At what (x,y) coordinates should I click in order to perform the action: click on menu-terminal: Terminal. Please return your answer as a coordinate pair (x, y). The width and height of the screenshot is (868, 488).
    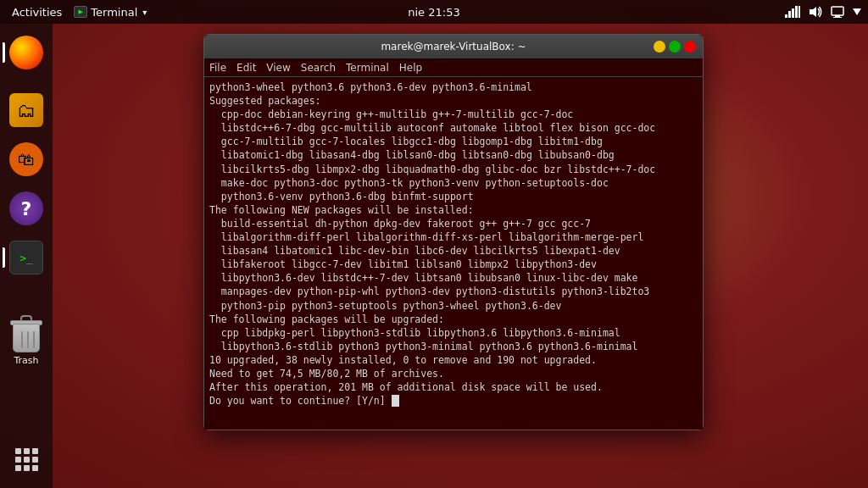
    Looking at the image, I should click on (368, 68).